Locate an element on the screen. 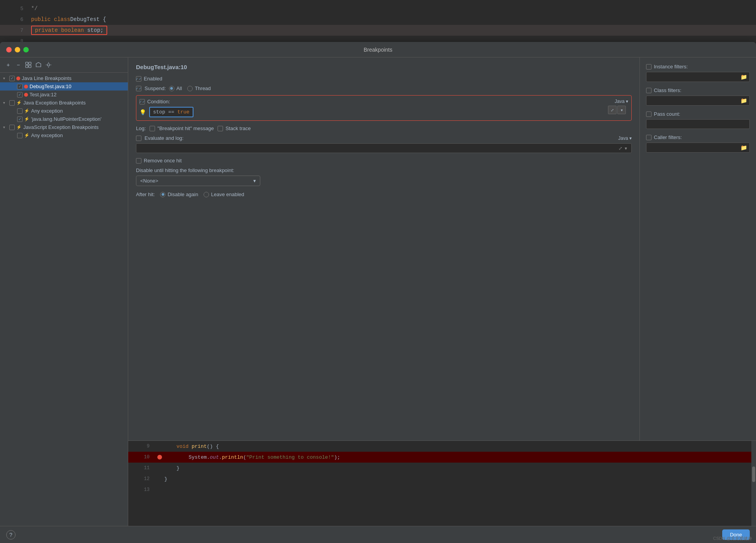 Image resolution: width=756 pixels, height=543 pixels. caller-filter-checkbox is located at coordinates (649, 137).